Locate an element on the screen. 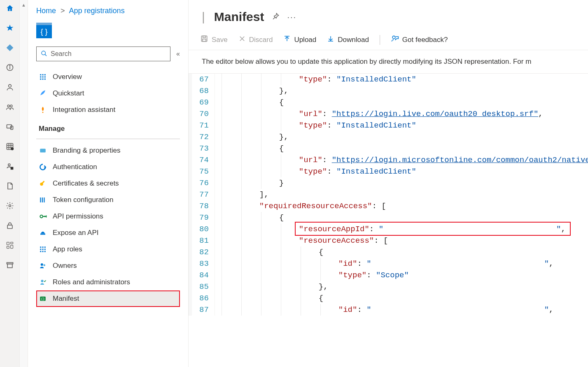 The height and width of the screenshot is (367, 588). pin-icon is located at coordinates (275, 17).